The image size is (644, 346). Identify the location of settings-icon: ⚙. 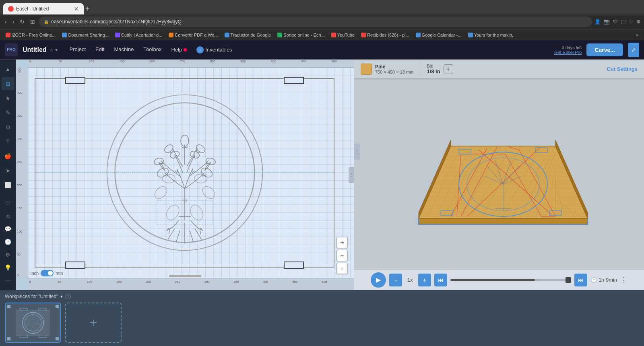
(638, 22).